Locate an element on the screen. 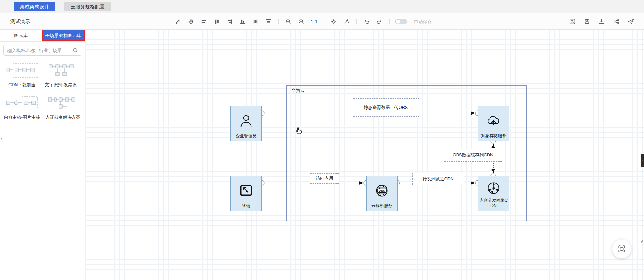 The width and height of the screenshot is (644, 280). publish-icon is located at coordinates (631, 22).